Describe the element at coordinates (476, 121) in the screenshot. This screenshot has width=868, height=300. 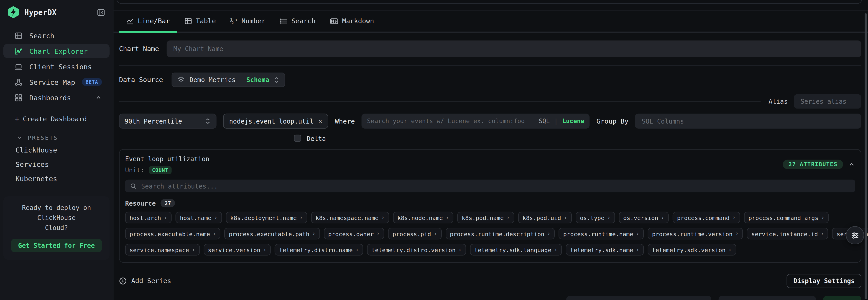
I see `where-search-box: SQL | Lucene` at that location.